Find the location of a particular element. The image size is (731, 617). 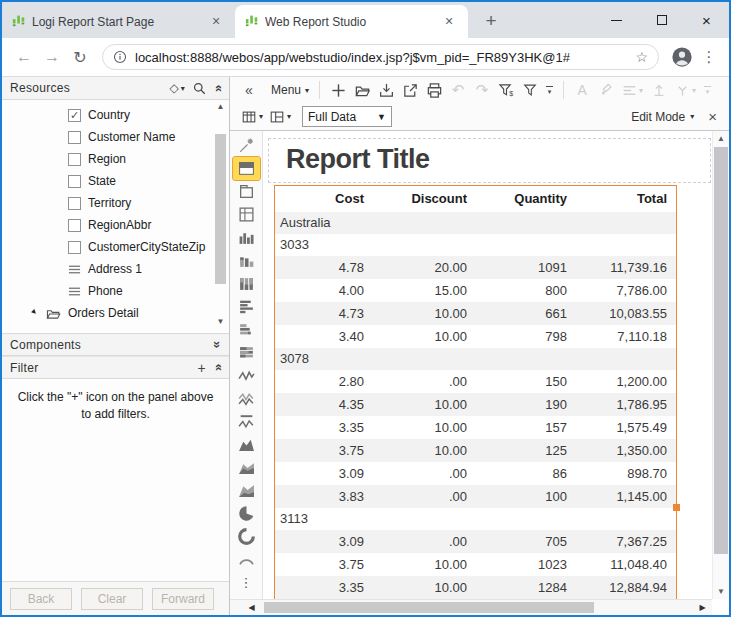

format-painter-icon is located at coordinates (606, 90).